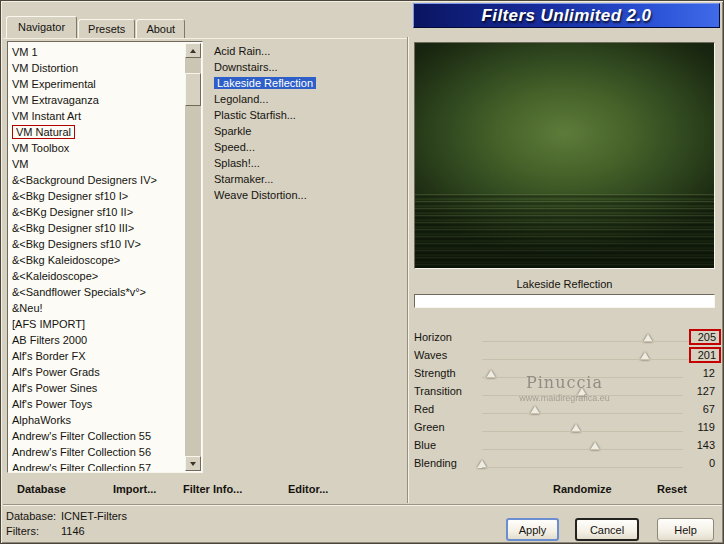  What do you see at coordinates (20, 164) in the screenshot?
I see `category-item-label: VM` at bounding box center [20, 164].